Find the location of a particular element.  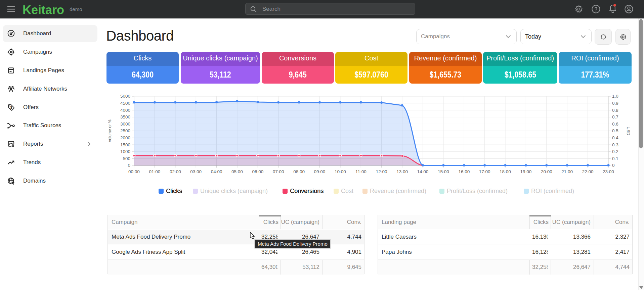

svg-text: 03:00 is located at coordinates (196, 172).